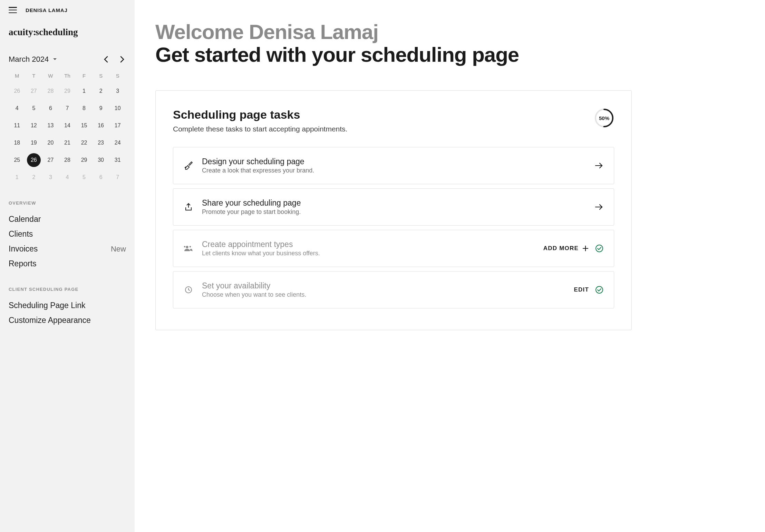  I want to click on calendar-day: 30, so click(101, 160).